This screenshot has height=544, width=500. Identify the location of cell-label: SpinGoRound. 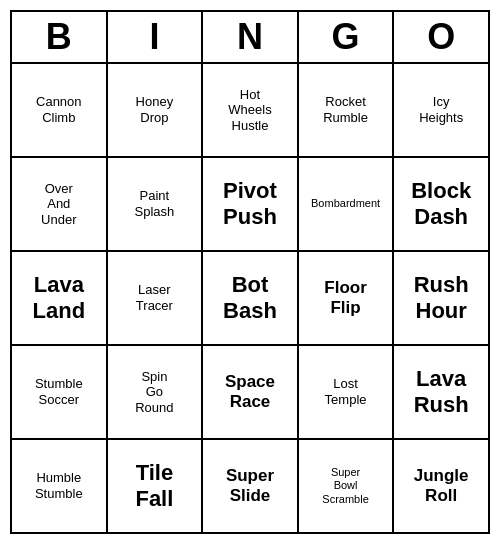
(154, 392).